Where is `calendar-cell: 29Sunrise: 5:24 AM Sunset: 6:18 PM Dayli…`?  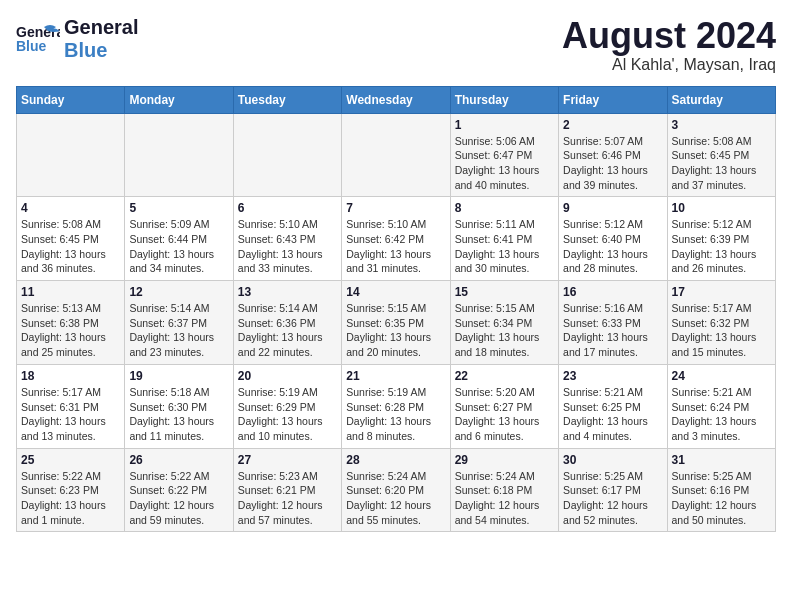 calendar-cell: 29Sunrise: 5:24 AM Sunset: 6:18 PM Dayli… is located at coordinates (504, 490).